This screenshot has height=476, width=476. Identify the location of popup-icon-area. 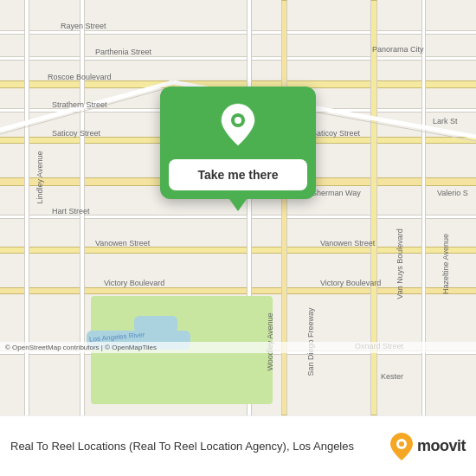
(238, 123).